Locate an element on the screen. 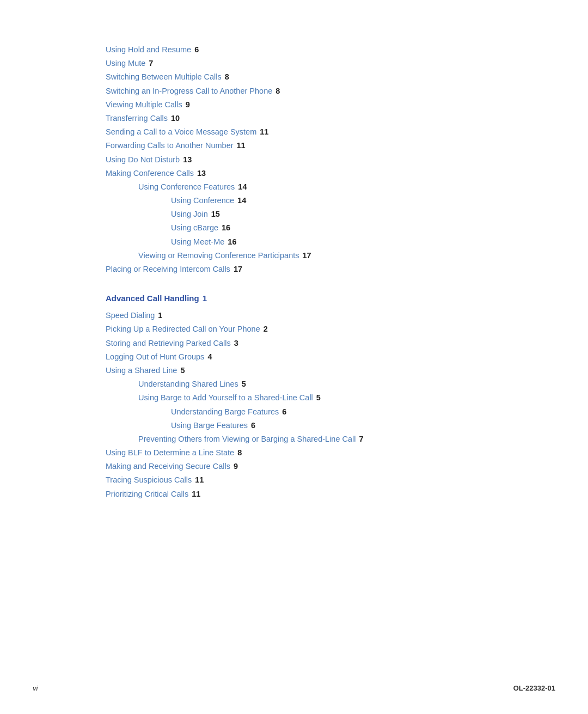  toc-row: Storing and Retrieving Parked Calls3 is located at coordinates (320, 343).